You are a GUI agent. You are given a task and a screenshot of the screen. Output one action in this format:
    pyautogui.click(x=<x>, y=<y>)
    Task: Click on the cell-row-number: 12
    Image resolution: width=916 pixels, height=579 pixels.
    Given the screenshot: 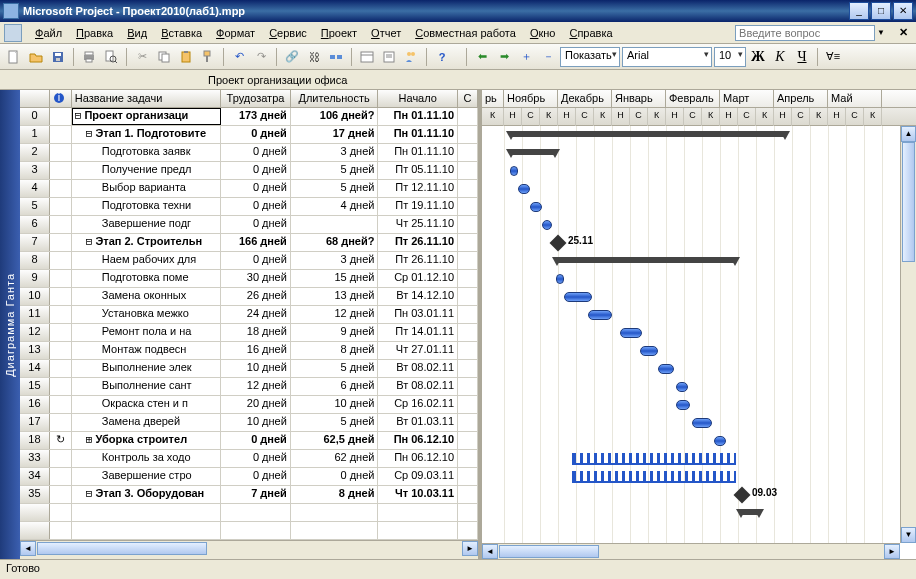 What is the action you would take?
    pyautogui.click(x=35, y=332)
    